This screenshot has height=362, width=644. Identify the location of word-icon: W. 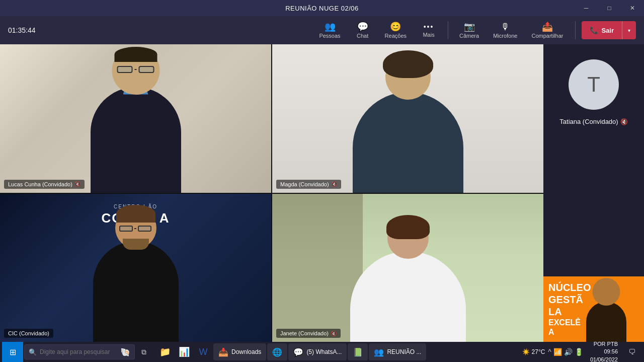
(203, 352).